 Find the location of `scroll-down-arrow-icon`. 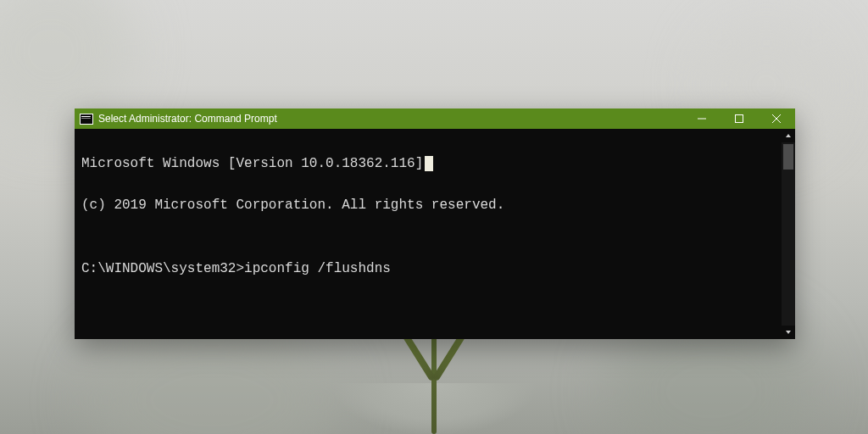

scroll-down-arrow-icon is located at coordinates (788, 332).